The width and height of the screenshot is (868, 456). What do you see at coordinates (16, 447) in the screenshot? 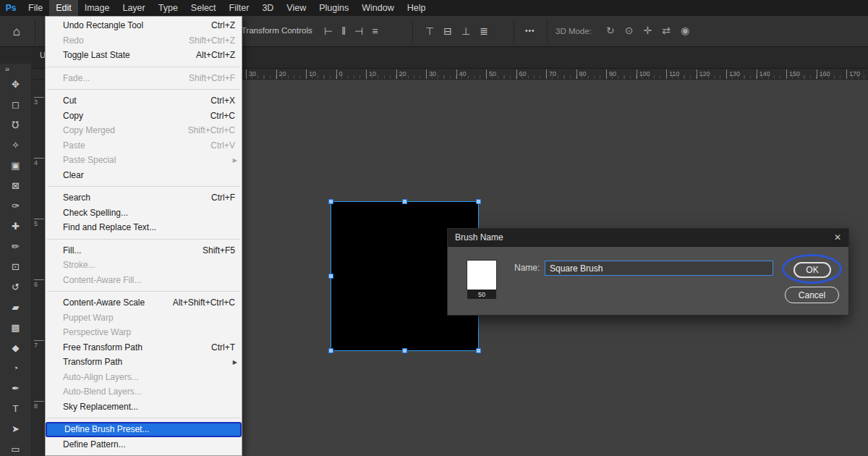
I see `rectangle-tool: ▭` at bounding box center [16, 447].